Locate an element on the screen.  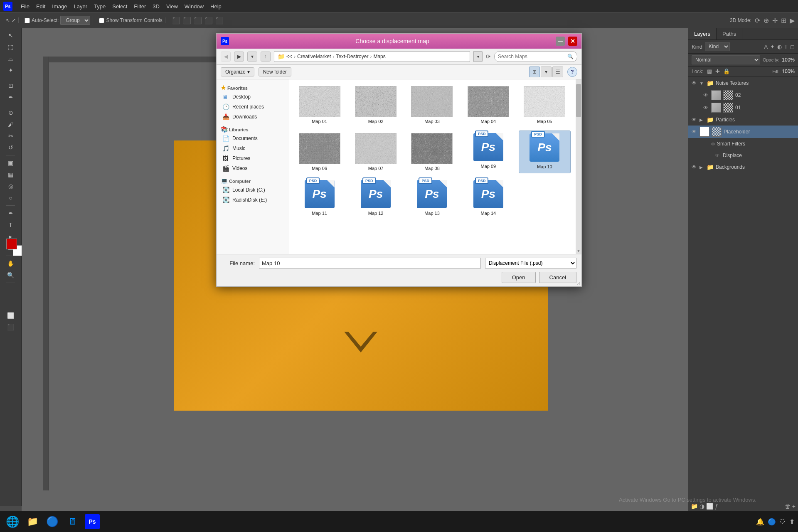
nav-back-button: ◀ is located at coordinates (226, 57).